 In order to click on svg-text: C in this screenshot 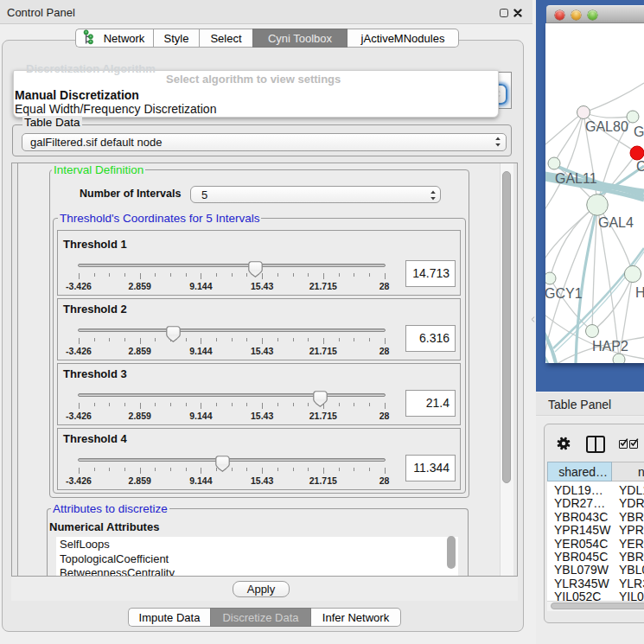, I will do `click(640, 166)`.